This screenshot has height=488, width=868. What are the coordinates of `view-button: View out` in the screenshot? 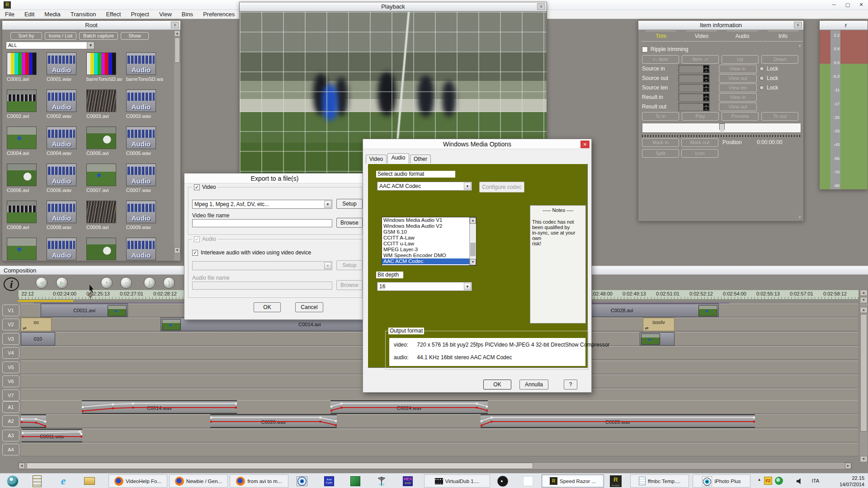 It's located at (738, 107).